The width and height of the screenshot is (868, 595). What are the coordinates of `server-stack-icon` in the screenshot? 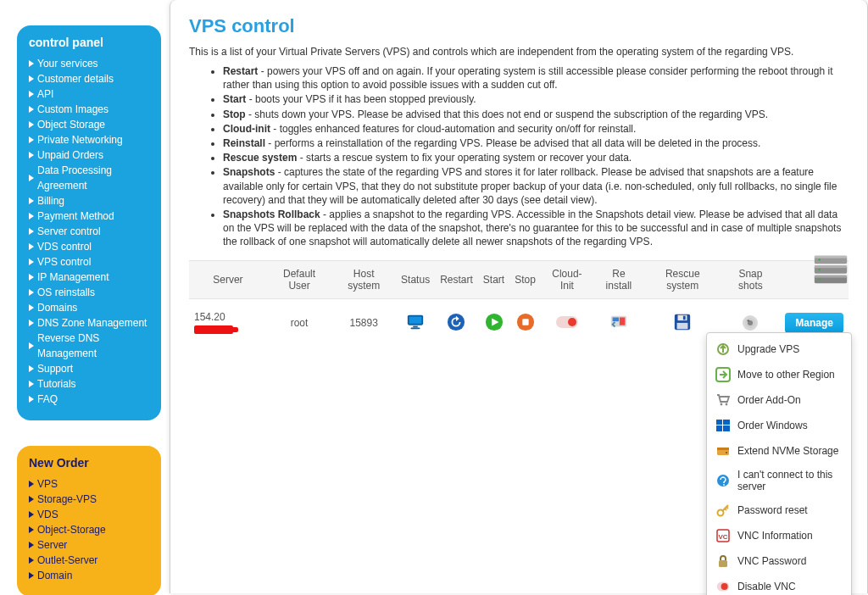 It's located at (831, 271).